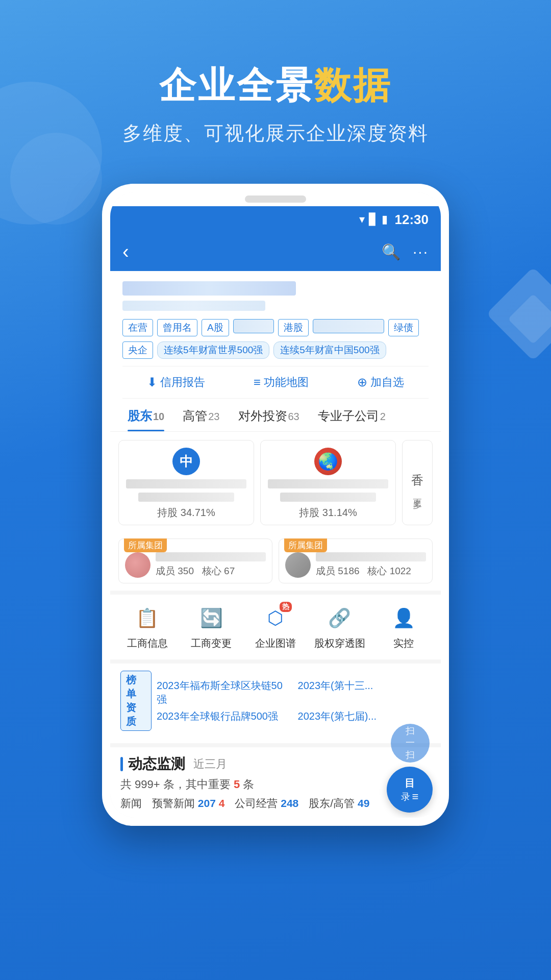 This screenshot has height=980, width=551. I want to click on shareholders-section: 中 持股 34.71% 🌏 持股 31.14% 香, so click(276, 483).